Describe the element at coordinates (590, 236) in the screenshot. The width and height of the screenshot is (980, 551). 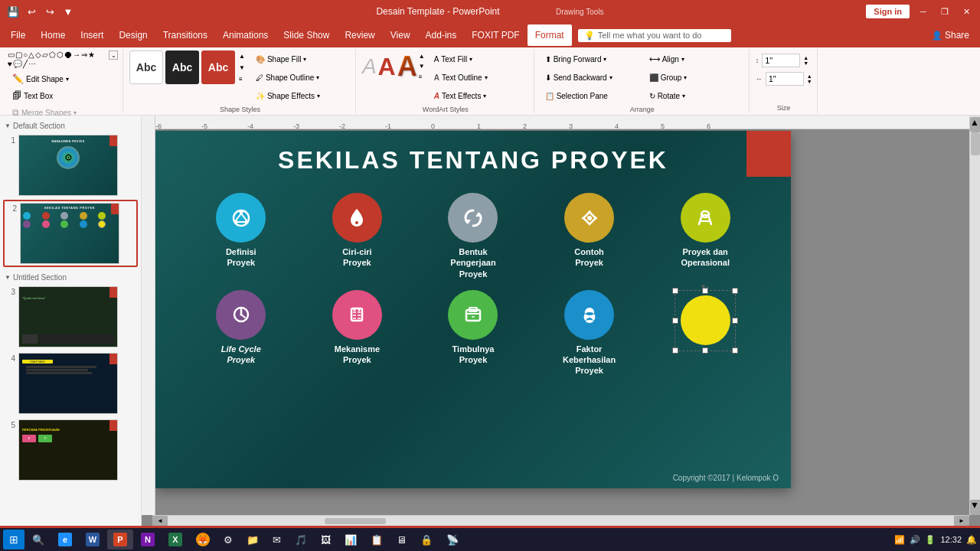
I see `icon-contoh: ContohProyek` at that location.